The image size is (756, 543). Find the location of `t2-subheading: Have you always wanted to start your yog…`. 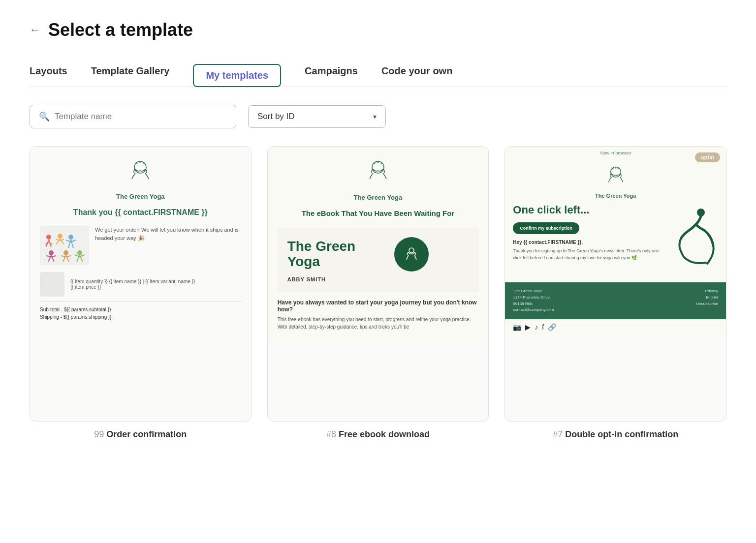

t2-subheading: Have you always wanted to start your yog… is located at coordinates (378, 306).